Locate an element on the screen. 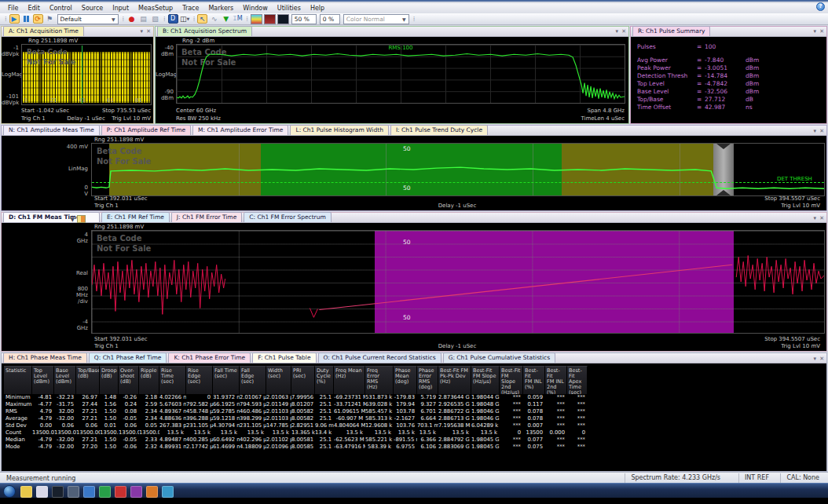 This screenshot has height=504, width=828. trigger-flag-icon: ⚑ is located at coordinates (50, 19).